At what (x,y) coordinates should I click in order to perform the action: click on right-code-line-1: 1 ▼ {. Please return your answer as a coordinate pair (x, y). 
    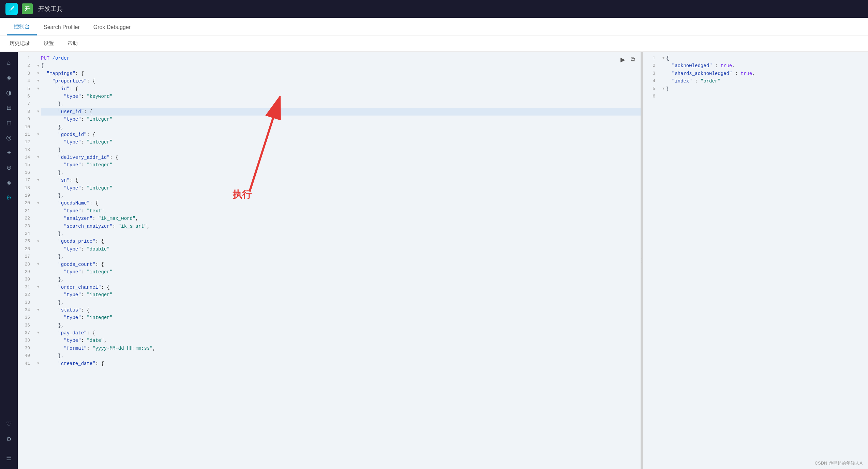
    Looking at the image, I should click on (755, 58).